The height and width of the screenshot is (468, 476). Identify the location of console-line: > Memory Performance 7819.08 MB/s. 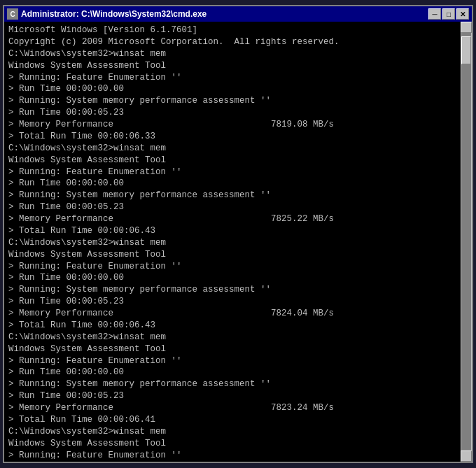
(232, 125).